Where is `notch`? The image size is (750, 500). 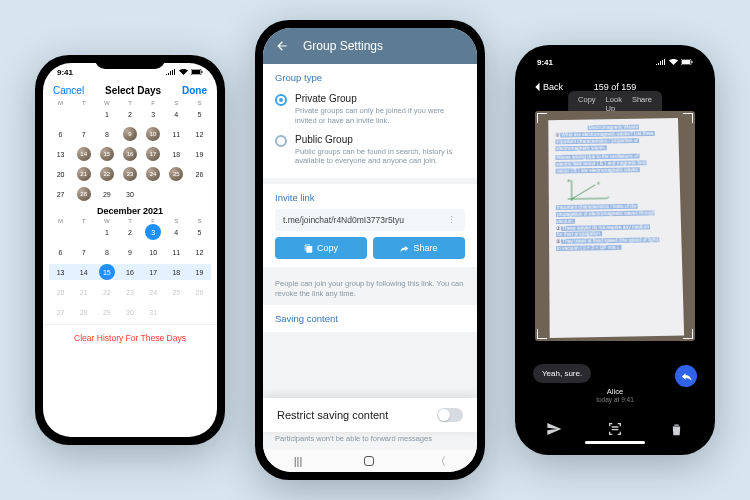 notch is located at coordinates (615, 52).